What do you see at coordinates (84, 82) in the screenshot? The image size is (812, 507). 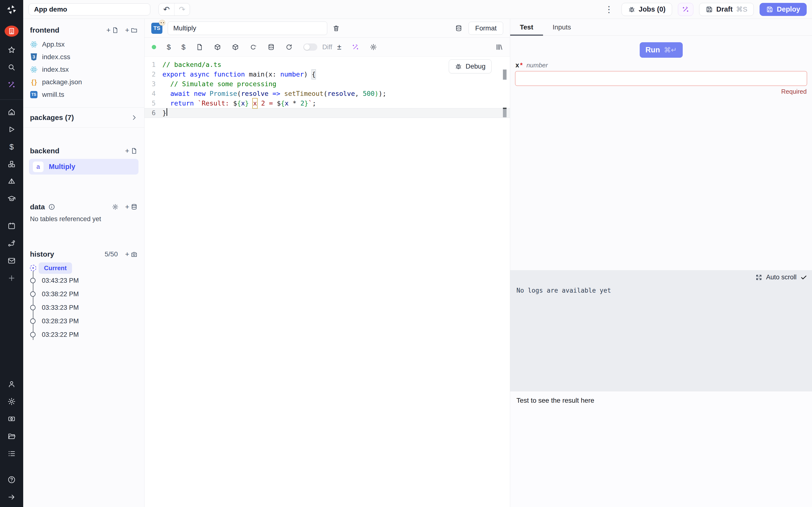 I see `file-row-package-json: { } package.json` at bounding box center [84, 82].